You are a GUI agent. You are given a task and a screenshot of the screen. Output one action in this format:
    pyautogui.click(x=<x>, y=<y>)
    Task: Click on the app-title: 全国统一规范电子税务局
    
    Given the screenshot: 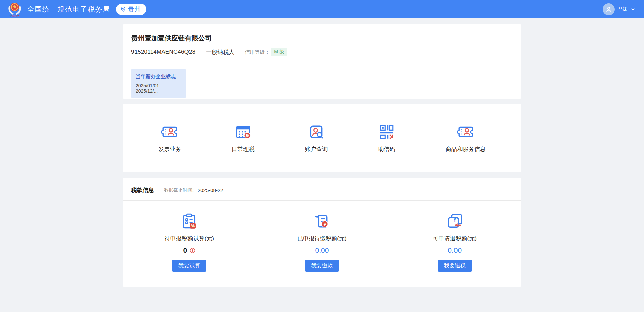 What is the action you would take?
    pyautogui.click(x=69, y=9)
    